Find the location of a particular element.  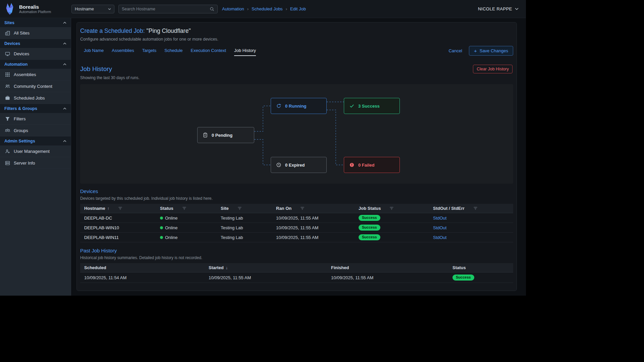

sidebar-item-label: Community Content is located at coordinates (33, 86).